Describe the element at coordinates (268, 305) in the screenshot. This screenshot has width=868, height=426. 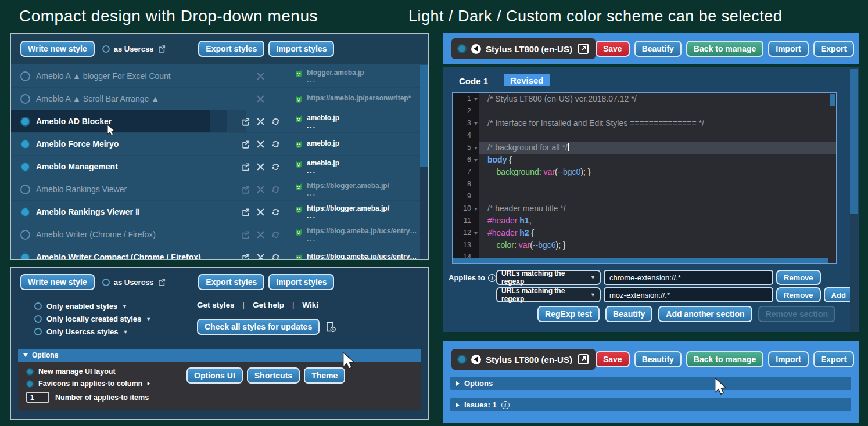
I see `help-link: Get help` at that location.